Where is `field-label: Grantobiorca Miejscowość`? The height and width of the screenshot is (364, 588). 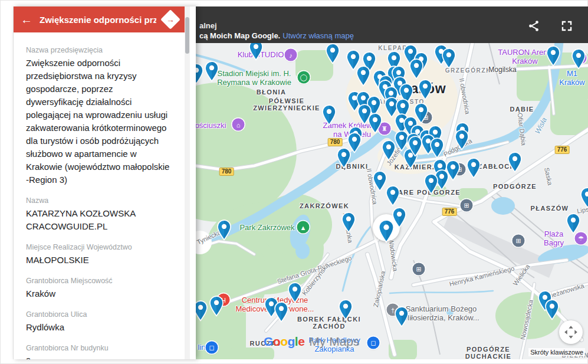
field-label: Grantobiorca Miejscowość is located at coordinates (99, 281).